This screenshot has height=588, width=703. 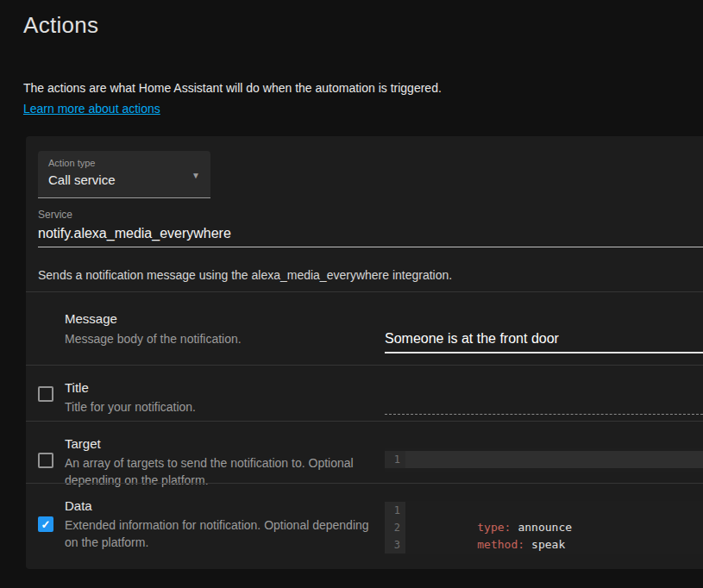 I want to click on service-label: Service, so click(x=55, y=215).